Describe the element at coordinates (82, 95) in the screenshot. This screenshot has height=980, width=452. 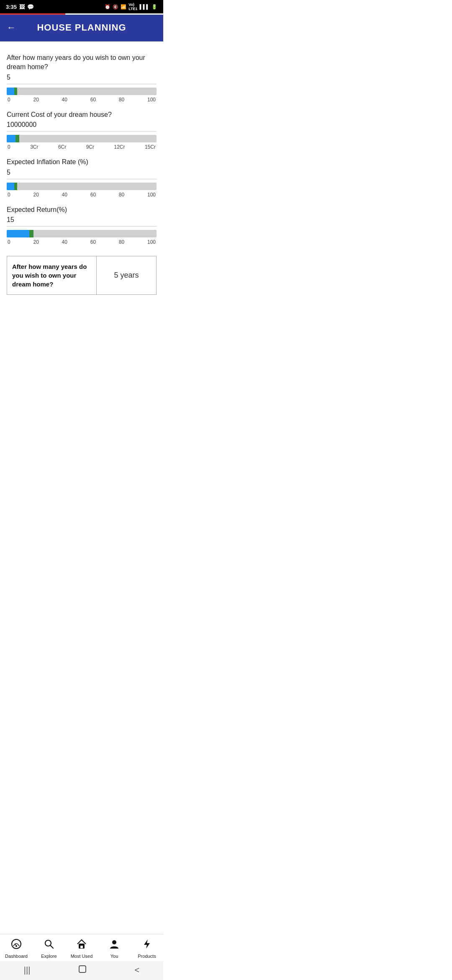
I see `slider-1: 0 20 40 60 80 100` at that location.